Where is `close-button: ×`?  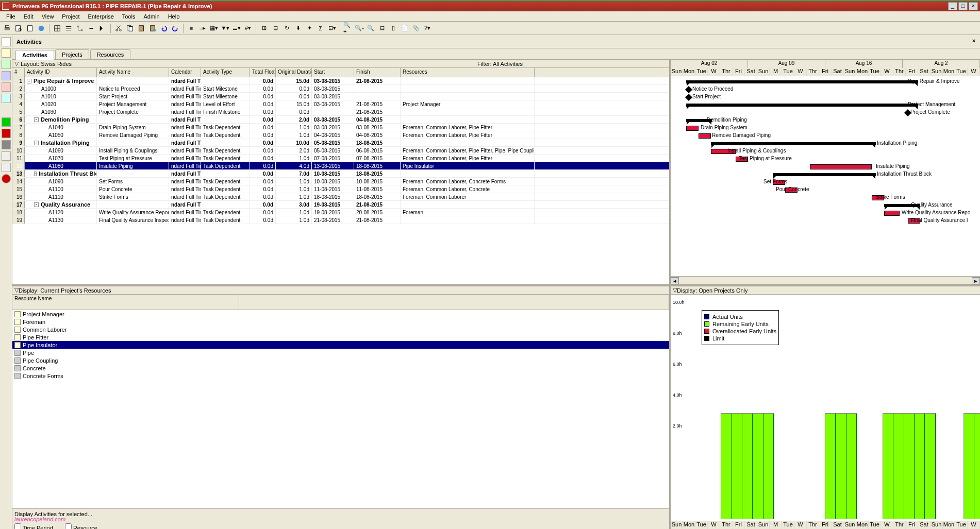 close-button: × is located at coordinates (973, 6).